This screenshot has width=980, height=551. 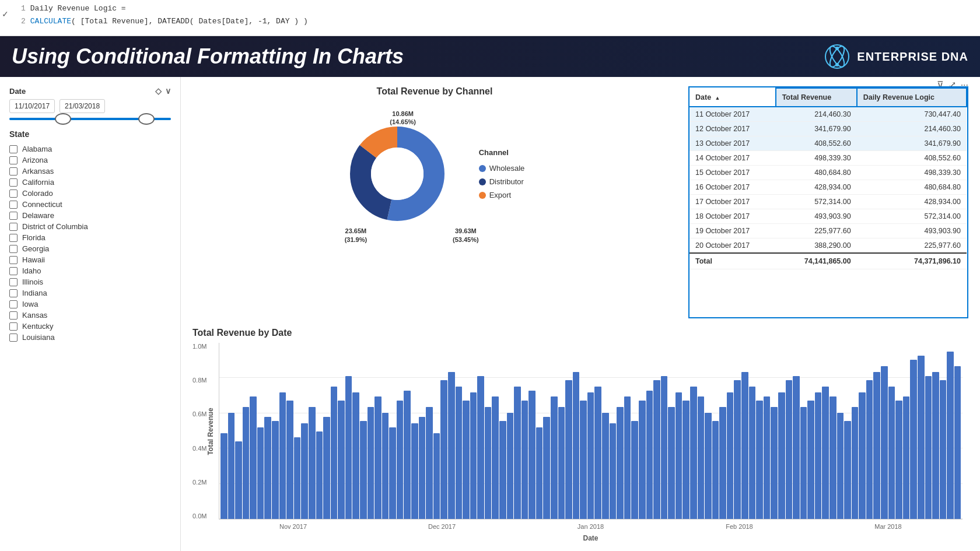 What do you see at coordinates (828, 129) in the screenshot?
I see `table-row: 12 October 2017 341,679.90 214,460.30` at bounding box center [828, 129].